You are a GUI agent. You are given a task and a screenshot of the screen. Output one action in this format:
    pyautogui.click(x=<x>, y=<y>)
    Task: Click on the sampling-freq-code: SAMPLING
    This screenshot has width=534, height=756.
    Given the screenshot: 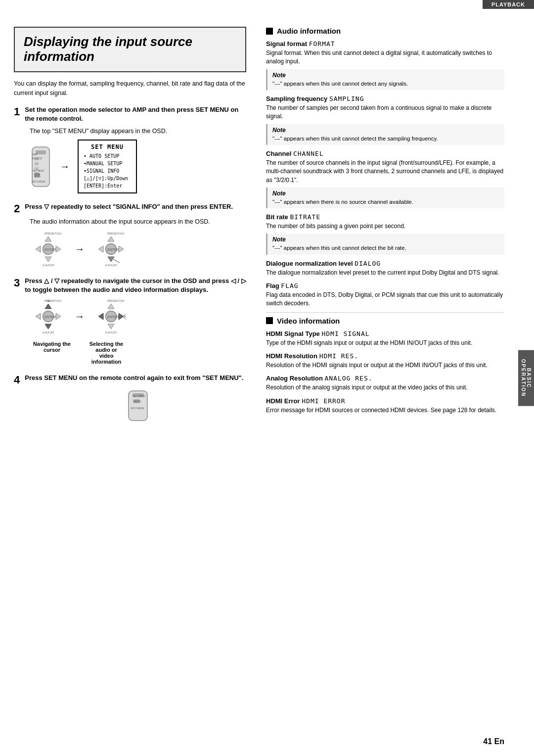 What is the action you would take?
    pyautogui.click(x=347, y=99)
    